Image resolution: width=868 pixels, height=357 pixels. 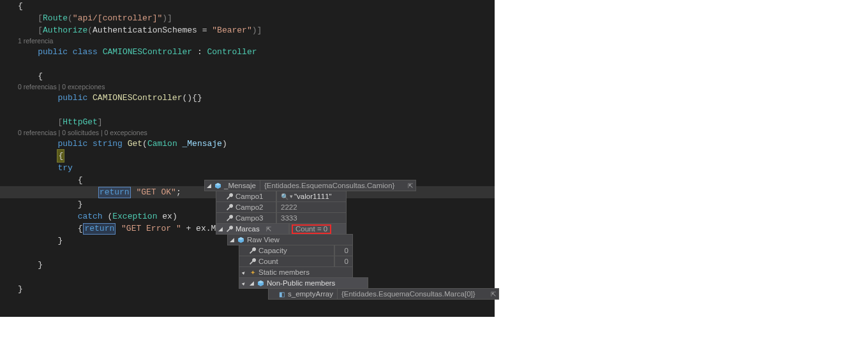 What do you see at coordinates (257, 87) in the screenshot?
I see `codelens: 0 referencias | 0 excepciones` at bounding box center [257, 87].